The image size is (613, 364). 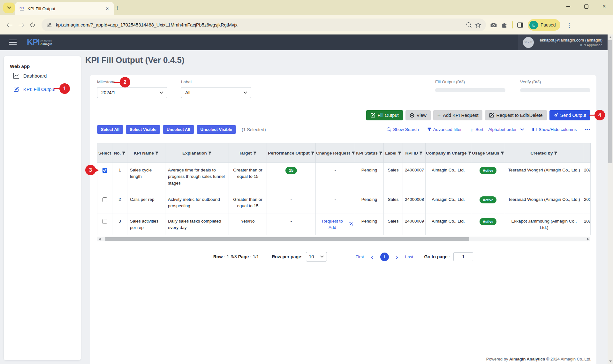 I want to click on zoom-icon, so click(x=469, y=25).